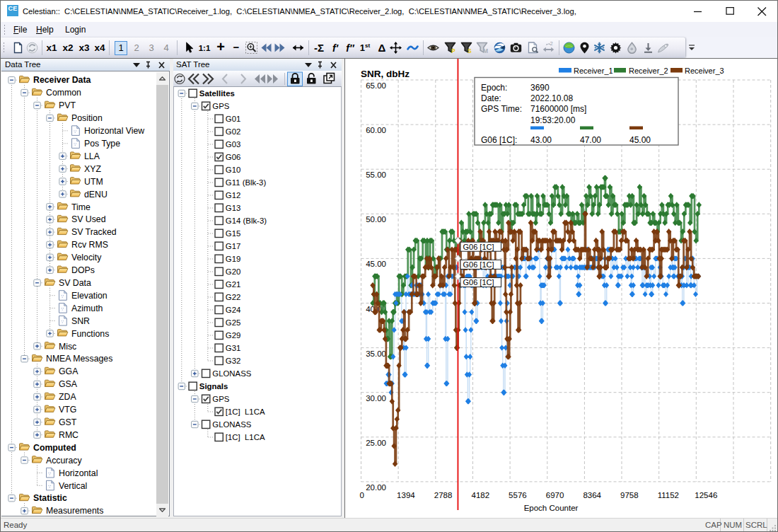  I want to click on svg-text: GST, so click(68, 422).